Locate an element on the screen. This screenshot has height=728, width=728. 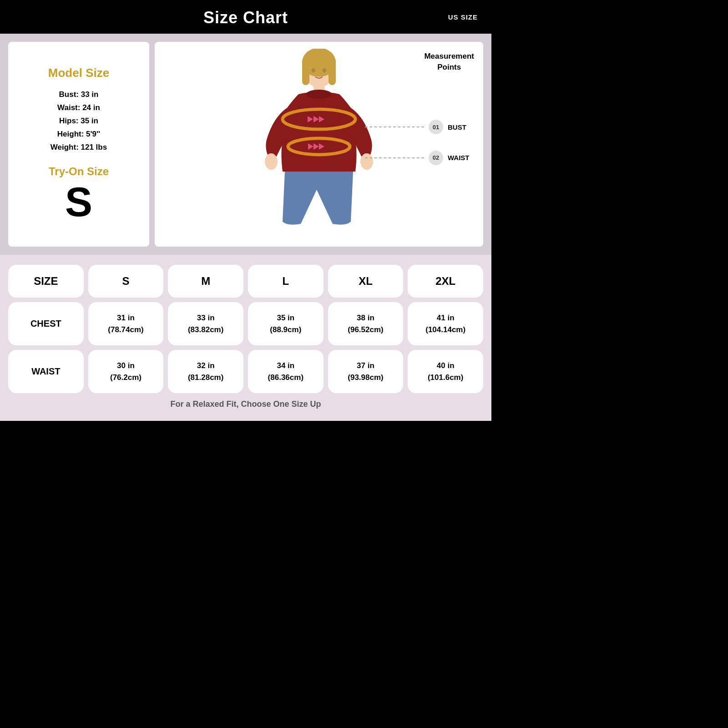
chest-row: CHEST 31 in(78.74cm) 33 in(83.82cm) 35 i… is located at coordinates (246, 324).